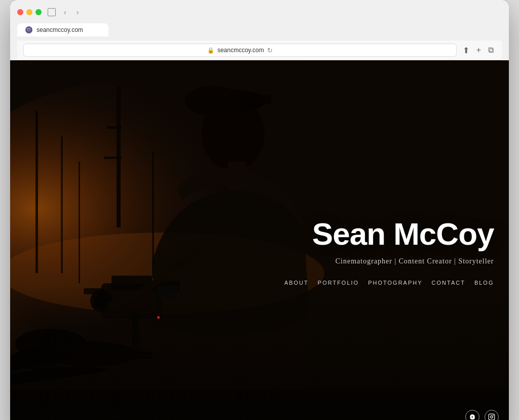 The image size is (519, 420). What do you see at coordinates (39, 12) in the screenshot?
I see `maximize-button` at bounding box center [39, 12].